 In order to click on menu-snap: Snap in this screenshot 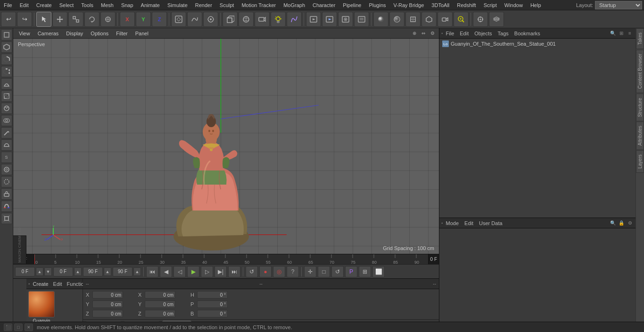, I will do `click(127, 5)`.